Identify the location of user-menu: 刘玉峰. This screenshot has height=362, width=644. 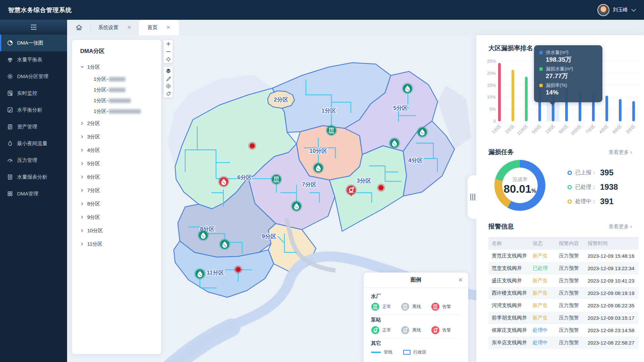
(616, 10).